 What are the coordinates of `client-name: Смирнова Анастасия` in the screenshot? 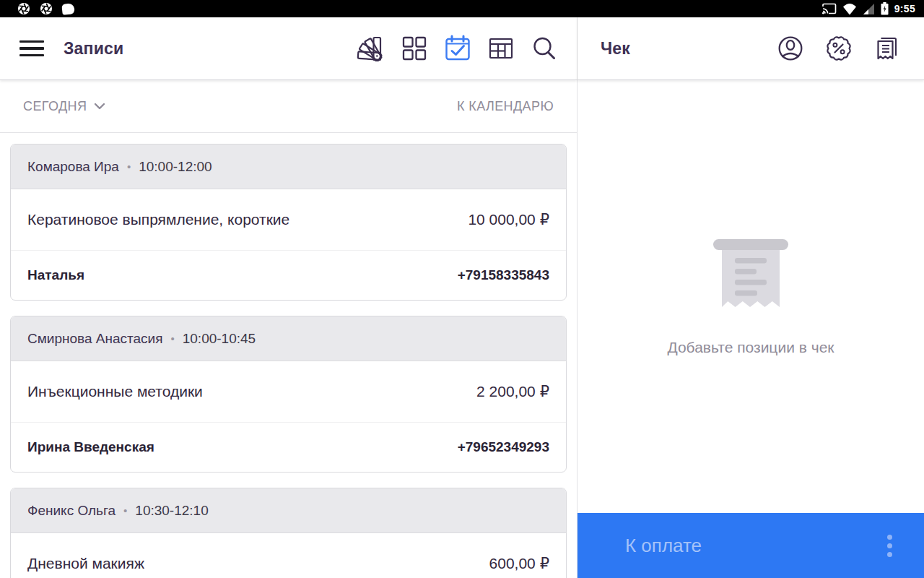 It's located at (95, 339).